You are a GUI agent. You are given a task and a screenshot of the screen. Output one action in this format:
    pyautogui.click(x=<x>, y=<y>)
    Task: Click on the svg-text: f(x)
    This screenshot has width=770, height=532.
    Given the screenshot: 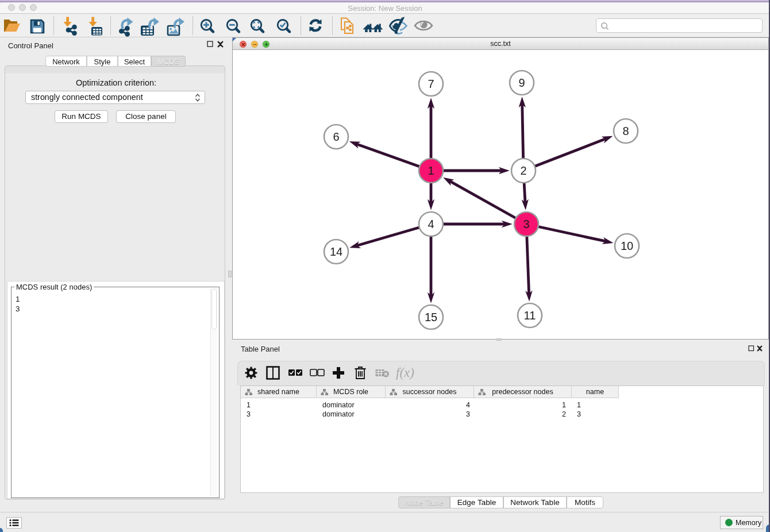 What is the action you would take?
    pyautogui.click(x=405, y=372)
    